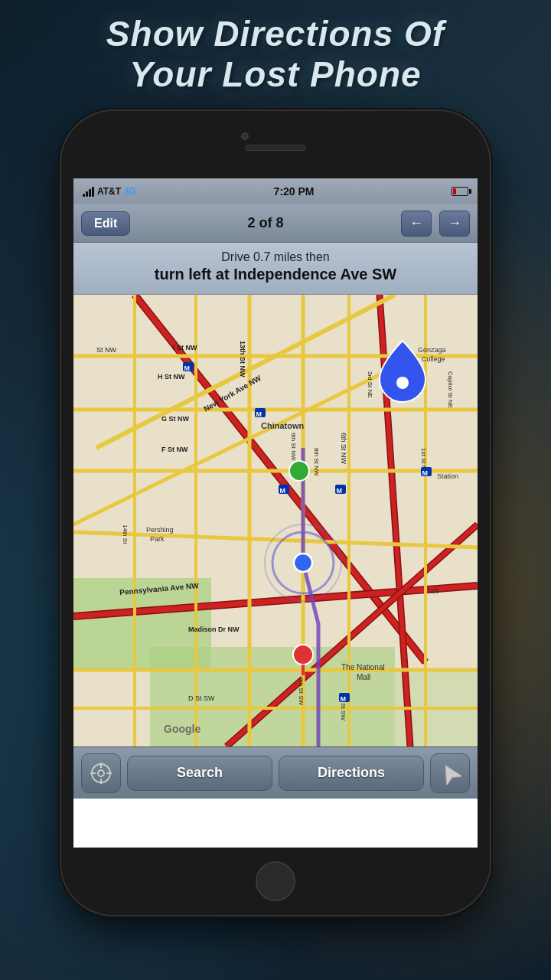  What do you see at coordinates (276, 34) in the screenshot?
I see `title-line1: Show Directions Of` at bounding box center [276, 34].